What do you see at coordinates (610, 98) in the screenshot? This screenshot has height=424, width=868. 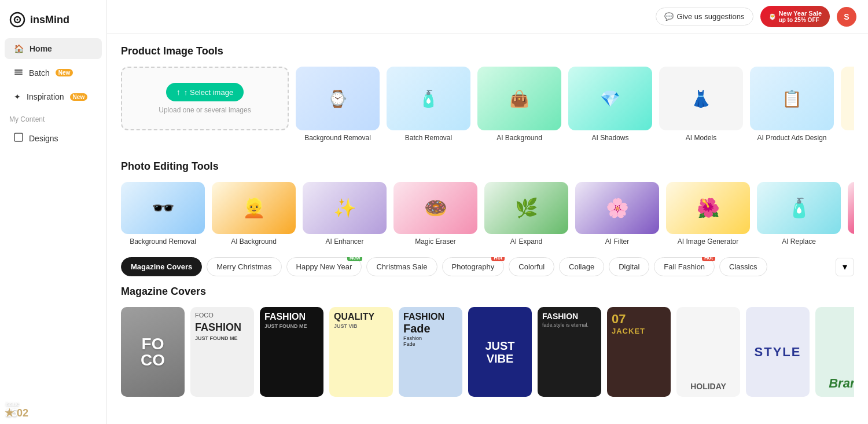 I see `tool-thumb-ai-shadows: 💎` at bounding box center [610, 98].